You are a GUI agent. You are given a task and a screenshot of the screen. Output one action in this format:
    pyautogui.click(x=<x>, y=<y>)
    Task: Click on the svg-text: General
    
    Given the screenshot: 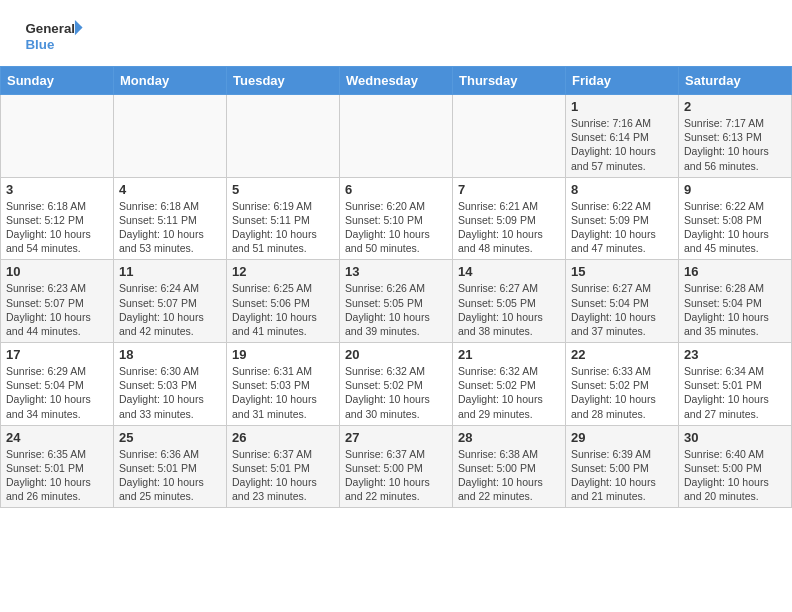 What is the action you would take?
    pyautogui.click(x=50, y=28)
    